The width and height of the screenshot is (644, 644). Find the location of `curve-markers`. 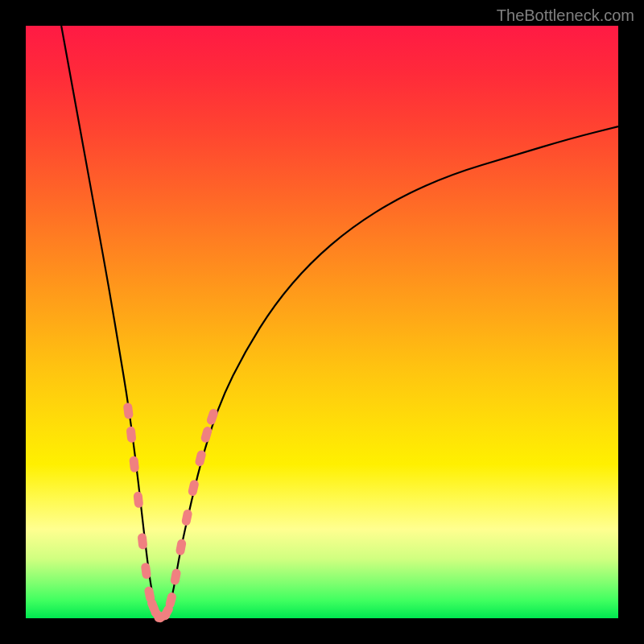

curve-markers is located at coordinates (171, 514).